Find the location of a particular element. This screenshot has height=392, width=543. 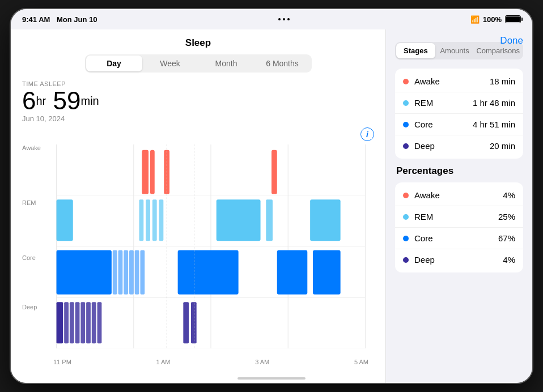

awake-value: 18 min is located at coordinates (502, 82).